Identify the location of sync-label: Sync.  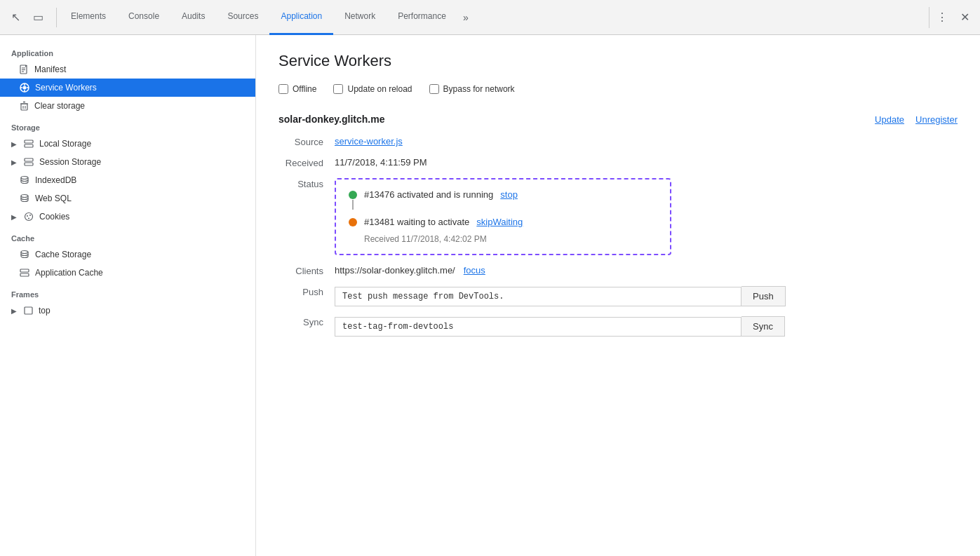
(307, 323).